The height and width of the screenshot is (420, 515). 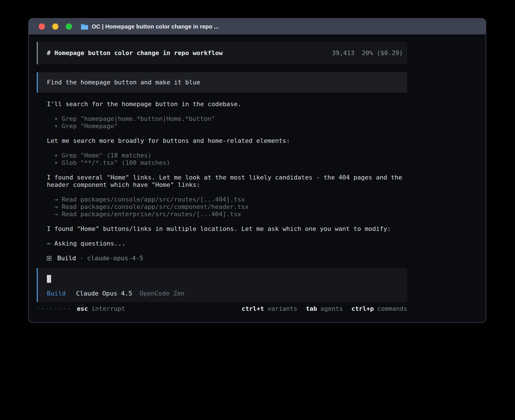 I want to click on assistant-paragraph: I'll search for the homepage button in t…, so click(x=227, y=104).